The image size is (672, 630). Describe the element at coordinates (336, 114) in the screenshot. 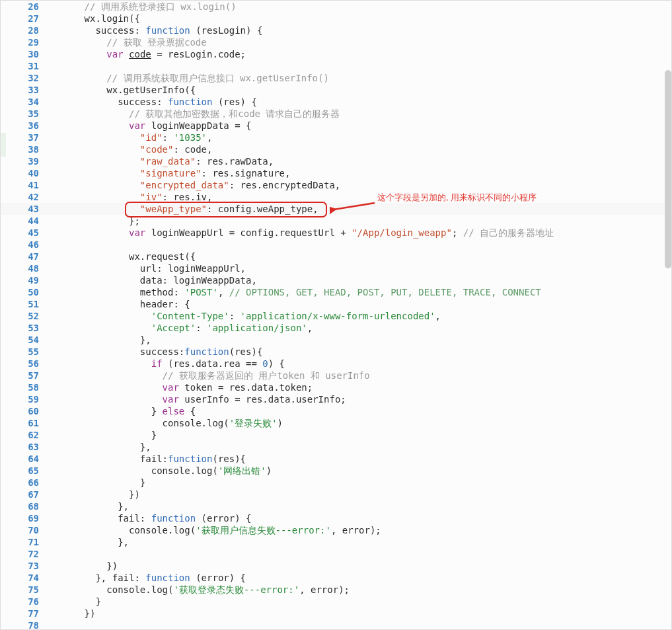

I see `code-line: 35 // 获取其他加密数据，和code 请求自己的服务器` at that location.